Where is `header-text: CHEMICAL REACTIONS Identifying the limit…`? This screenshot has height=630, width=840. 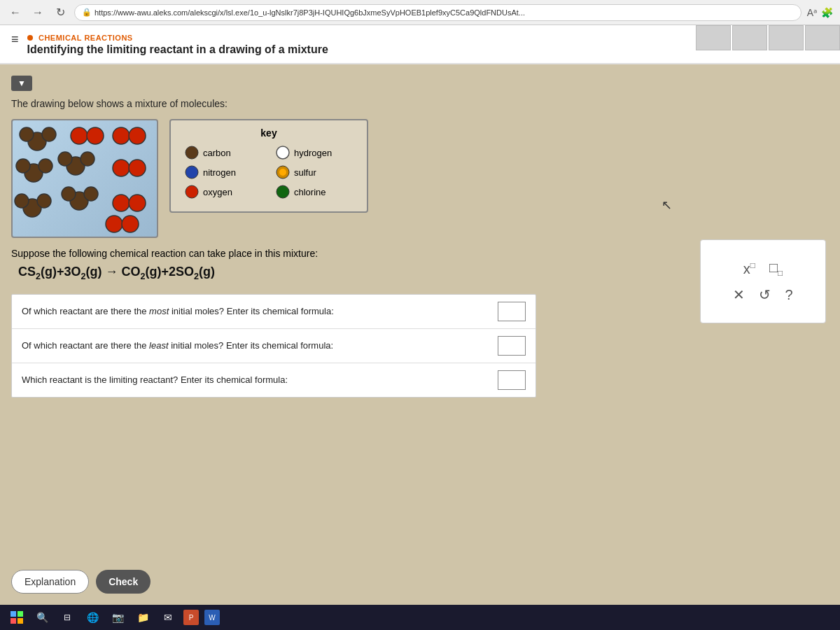 header-text: CHEMICAL REACTIONS Identifying the limit… is located at coordinates (178, 43).